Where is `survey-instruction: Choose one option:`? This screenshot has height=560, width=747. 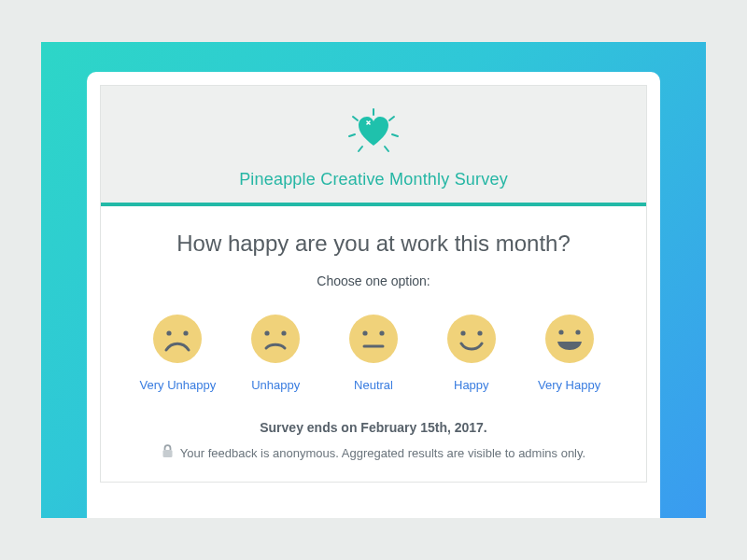
survey-instruction: Choose one option: is located at coordinates (374, 281).